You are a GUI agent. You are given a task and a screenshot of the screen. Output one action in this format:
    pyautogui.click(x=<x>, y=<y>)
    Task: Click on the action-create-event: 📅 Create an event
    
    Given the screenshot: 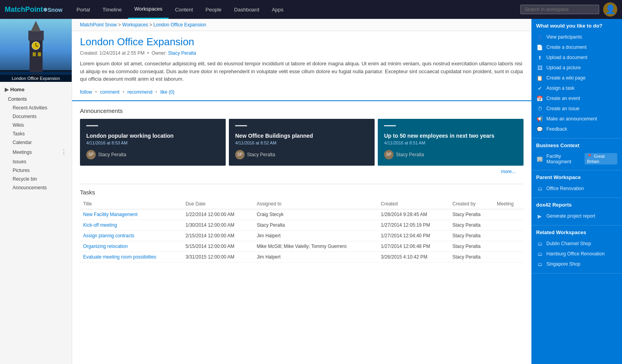 What is the action you would take?
    pyautogui.click(x=577, y=98)
    